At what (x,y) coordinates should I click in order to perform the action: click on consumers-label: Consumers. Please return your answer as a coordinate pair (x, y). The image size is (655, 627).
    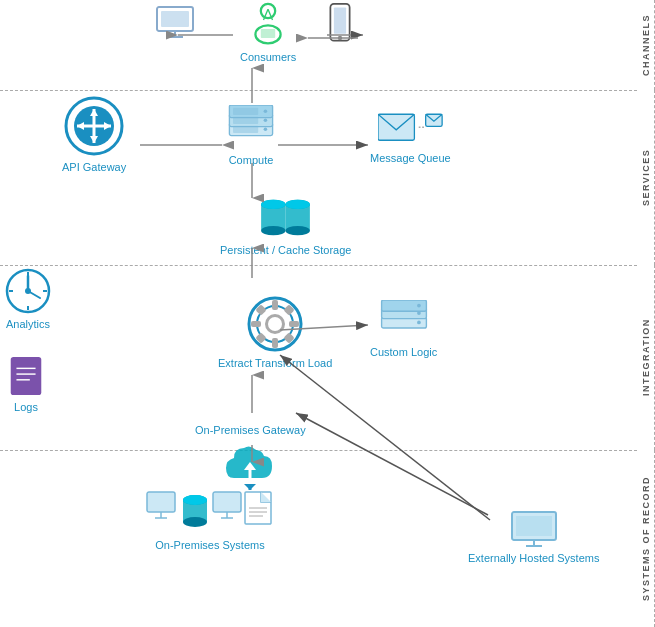
    Looking at the image, I should click on (268, 57).